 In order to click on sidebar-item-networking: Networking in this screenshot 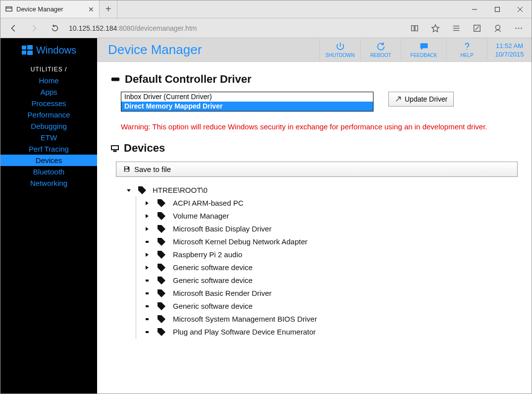, I will do `click(49, 183)`.